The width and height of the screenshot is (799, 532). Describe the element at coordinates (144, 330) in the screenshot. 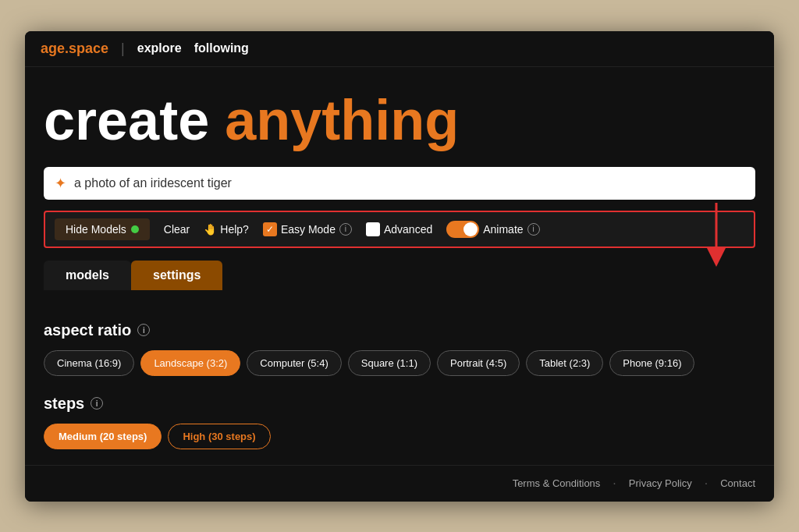

I see `aspect-ratio-info-icon: i` at that location.